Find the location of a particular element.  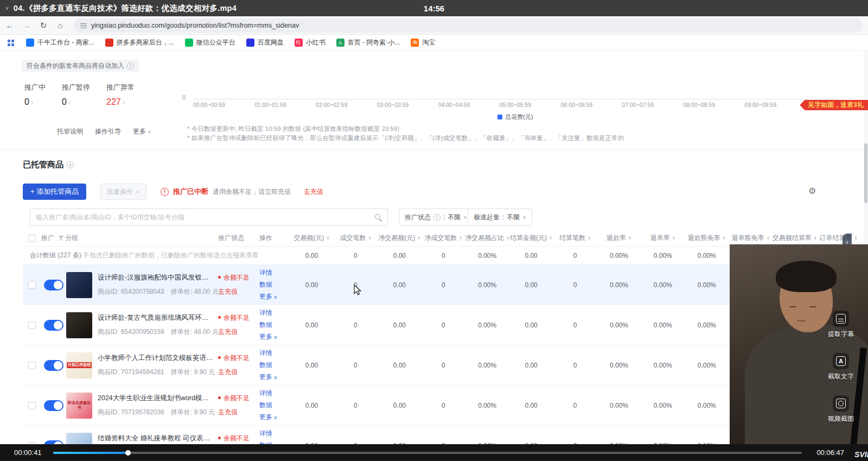

metric-value: 0.00% is located at coordinates (618, 325).